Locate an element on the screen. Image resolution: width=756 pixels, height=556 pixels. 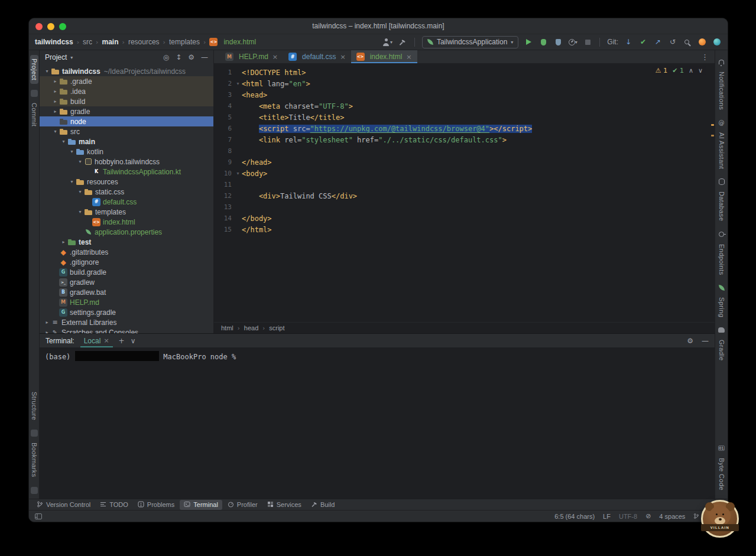
tree-item-scratches-and-consoles: ▸✎Scratches and Consoles is located at coordinates (126, 330).